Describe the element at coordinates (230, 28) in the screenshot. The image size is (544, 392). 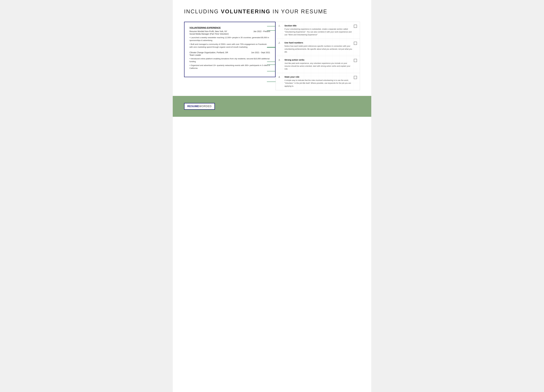
I see `resume-section-title: VOLUNTEERING EXPERIENCE` at that location.